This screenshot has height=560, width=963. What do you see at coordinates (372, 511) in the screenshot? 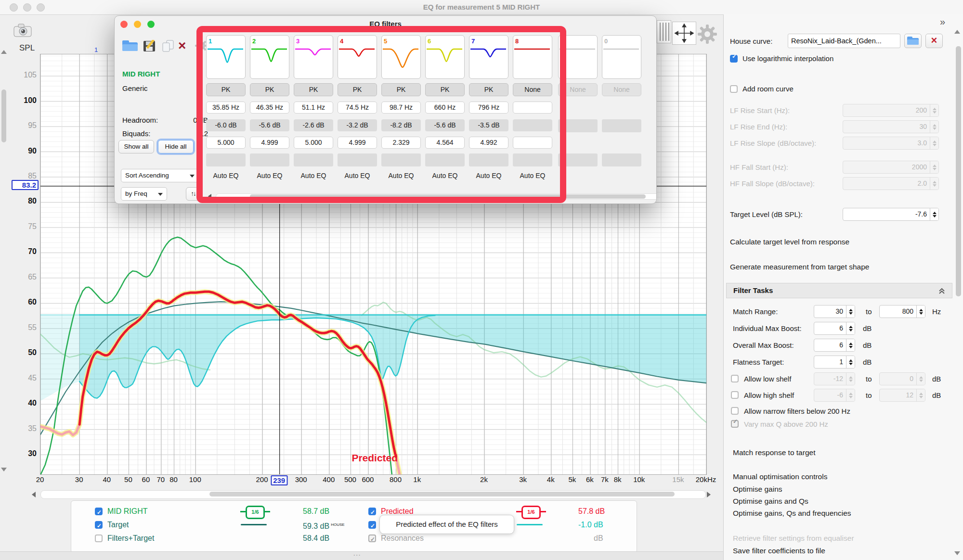
I see `predicted-checkbox` at bounding box center [372, 511].